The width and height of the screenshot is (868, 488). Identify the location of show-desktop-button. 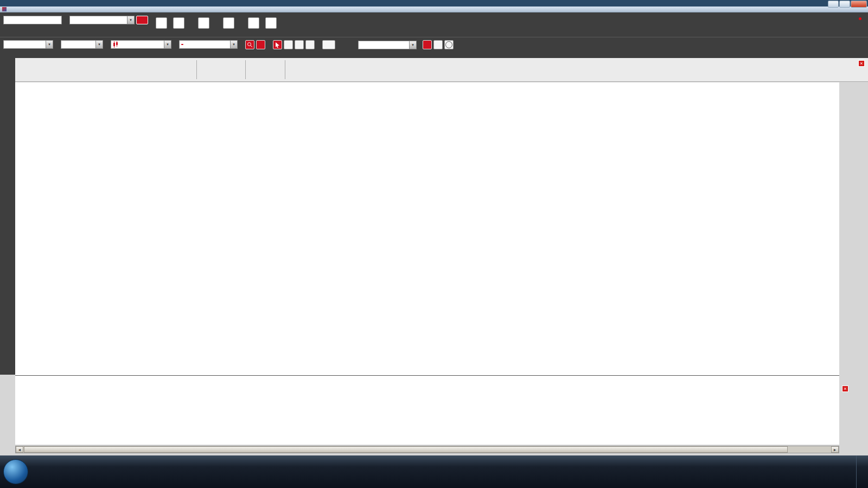
(859, 472).